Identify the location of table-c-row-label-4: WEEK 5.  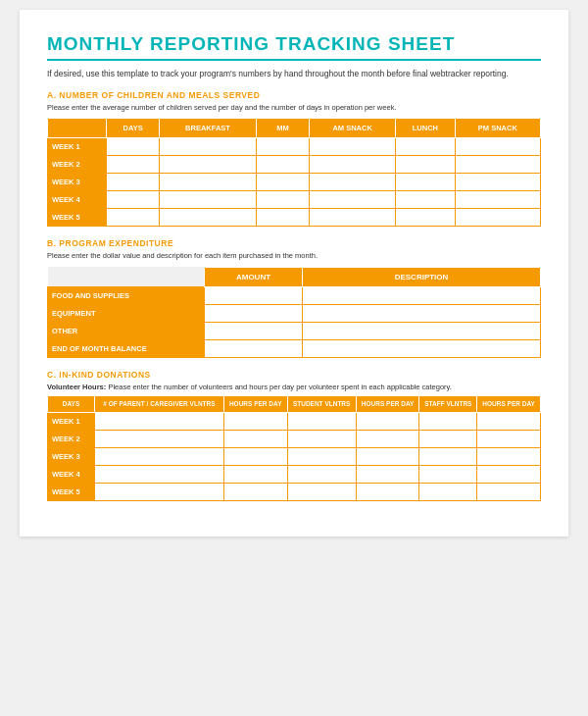
(72, 492).